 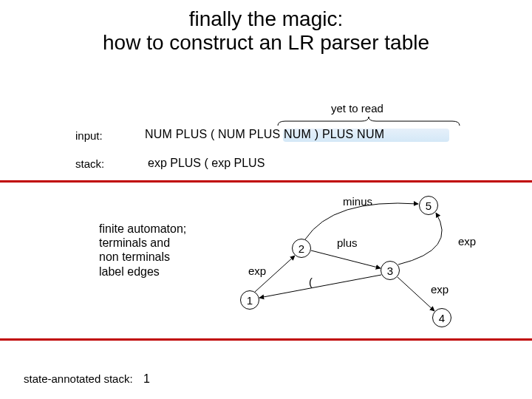 I want to click on state-4: 4, so click(x=442, y=318).